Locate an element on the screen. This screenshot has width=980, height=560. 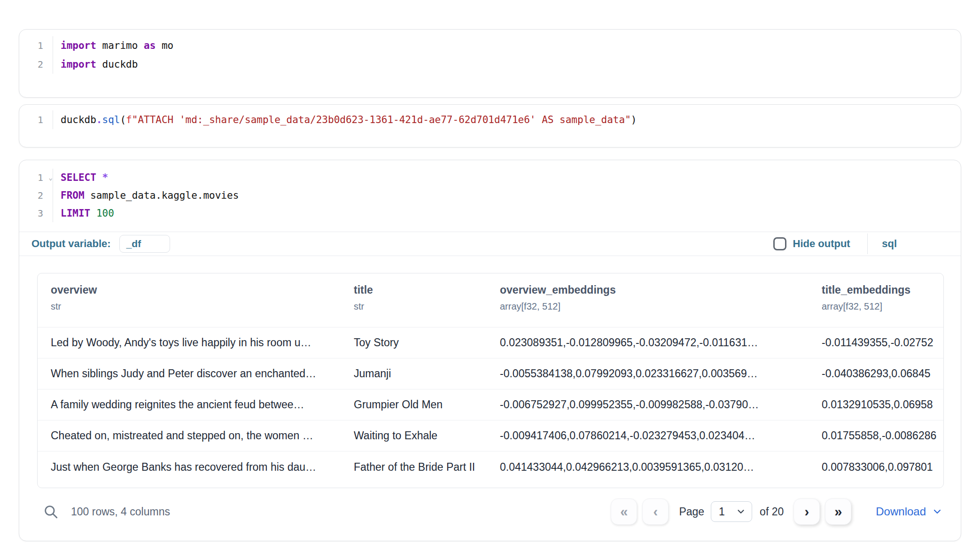
code-text: import duckdb is located at coordinates (95, 64).